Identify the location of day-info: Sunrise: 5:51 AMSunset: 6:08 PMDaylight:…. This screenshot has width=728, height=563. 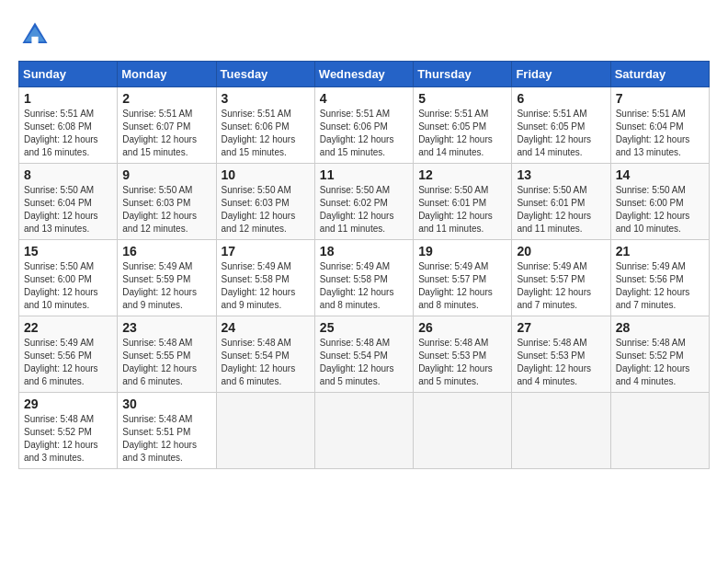
(68, 133).